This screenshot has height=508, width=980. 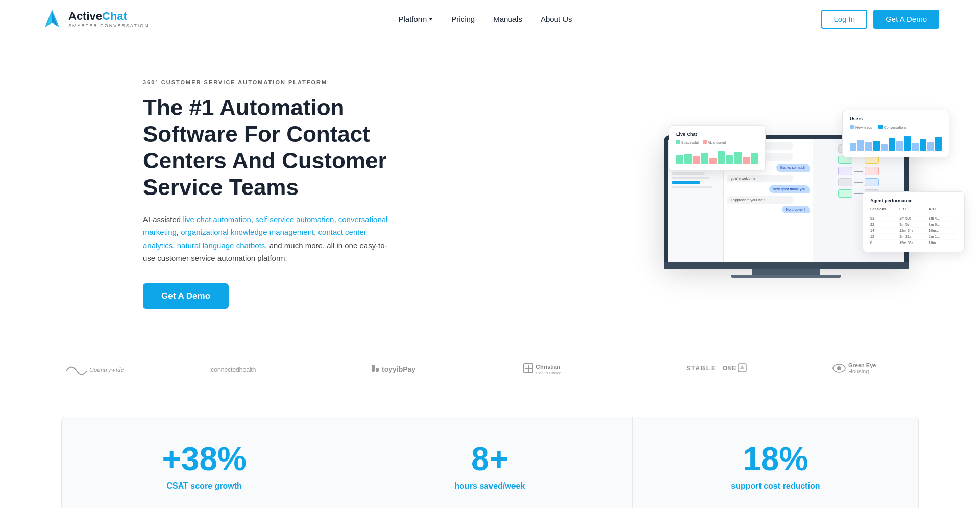 What do you see at coordinates (729, 368) in the screenshot?
I see `svg-text: ONE` at bounding box center [729, 368].